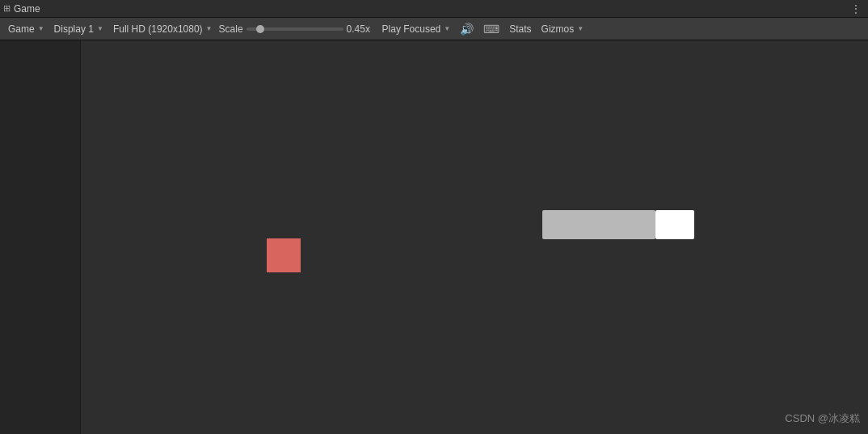 Image resolution: width=868 pixels, height=434 pixels. Describe the element at coordinates (467, 29) in the screenshot. I see `audio-icon: 🔊` at that location.